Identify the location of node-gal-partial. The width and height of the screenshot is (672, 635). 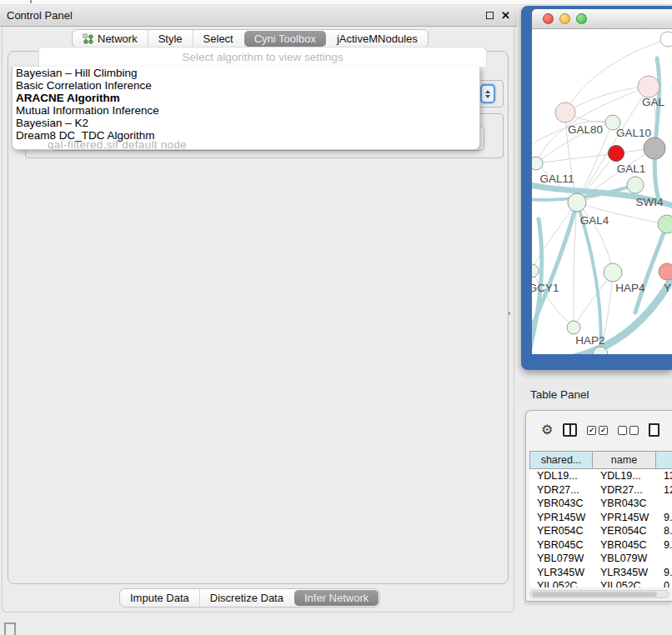
(649, 87).